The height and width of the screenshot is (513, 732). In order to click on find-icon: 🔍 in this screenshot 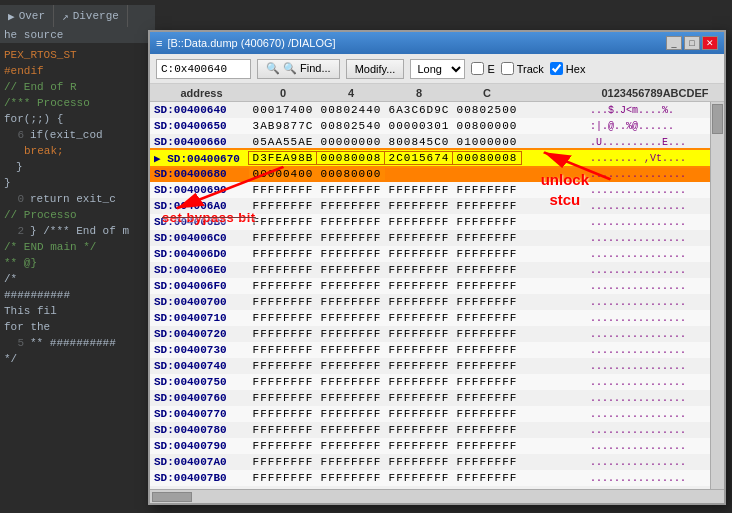, I will do `click(273, 68)`.